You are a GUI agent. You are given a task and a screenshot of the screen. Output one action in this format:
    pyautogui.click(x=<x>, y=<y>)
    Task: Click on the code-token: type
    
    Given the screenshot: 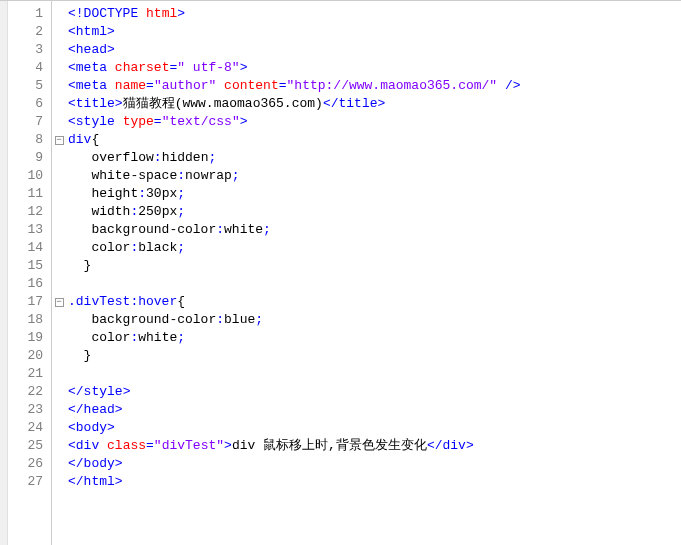 What is the action you would take?
    pyautogui.click(x=138, y=122)
    